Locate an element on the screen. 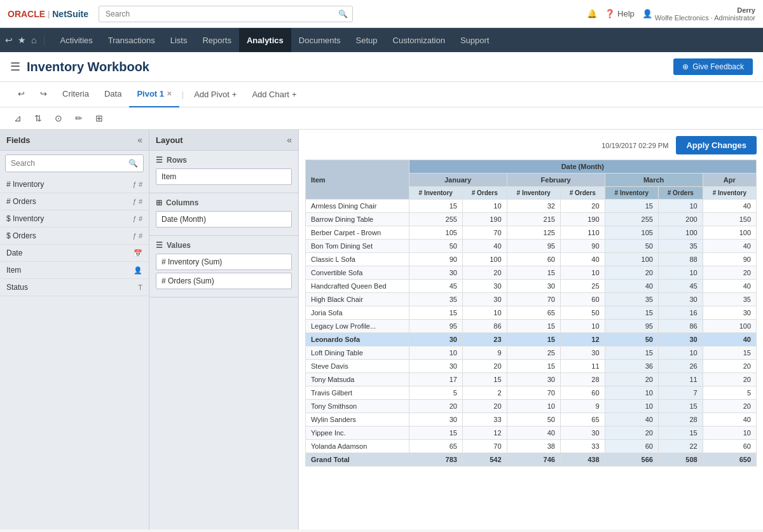 The height and width of the screenshot is (532, 763). feb-ord-cell: 90 is located at coordinates (582, 247).